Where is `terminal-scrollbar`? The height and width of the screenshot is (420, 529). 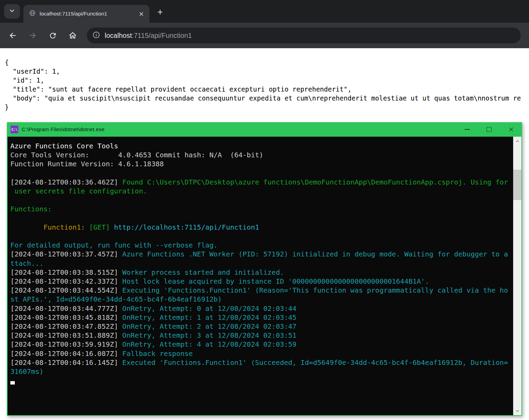 terminal-scrollbar is located at coordinates (517, 276).